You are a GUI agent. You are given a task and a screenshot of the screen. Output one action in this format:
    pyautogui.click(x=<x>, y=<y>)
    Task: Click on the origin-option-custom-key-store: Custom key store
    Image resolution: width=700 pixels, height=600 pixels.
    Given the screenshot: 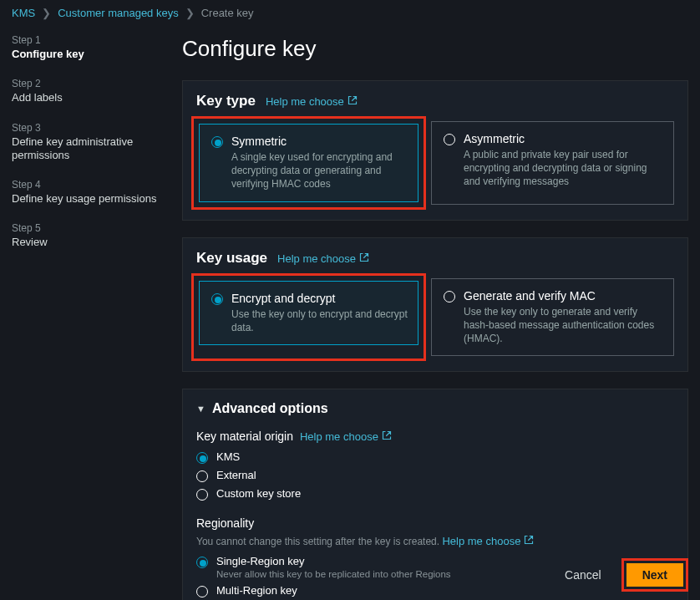 What is the action you would take?
    pyautogui.click(x=435, y=494)
    